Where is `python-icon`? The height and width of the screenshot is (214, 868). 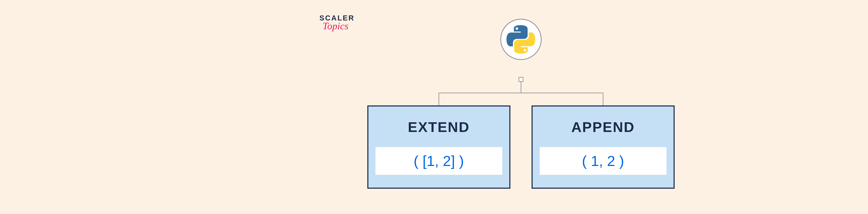 python-icon is located at coordinates (521, 39).